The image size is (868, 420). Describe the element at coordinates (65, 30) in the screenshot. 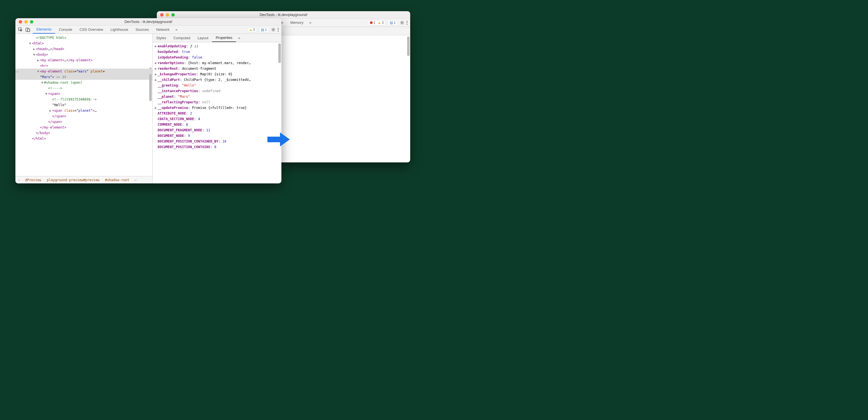

I see `tab-console: Console` at that location.